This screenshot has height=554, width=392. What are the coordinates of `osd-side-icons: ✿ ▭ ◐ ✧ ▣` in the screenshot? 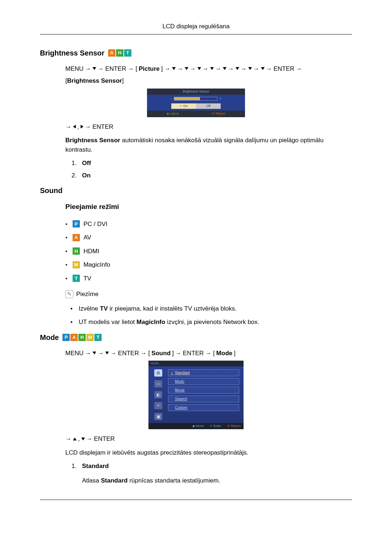 It's located at (158, 395).